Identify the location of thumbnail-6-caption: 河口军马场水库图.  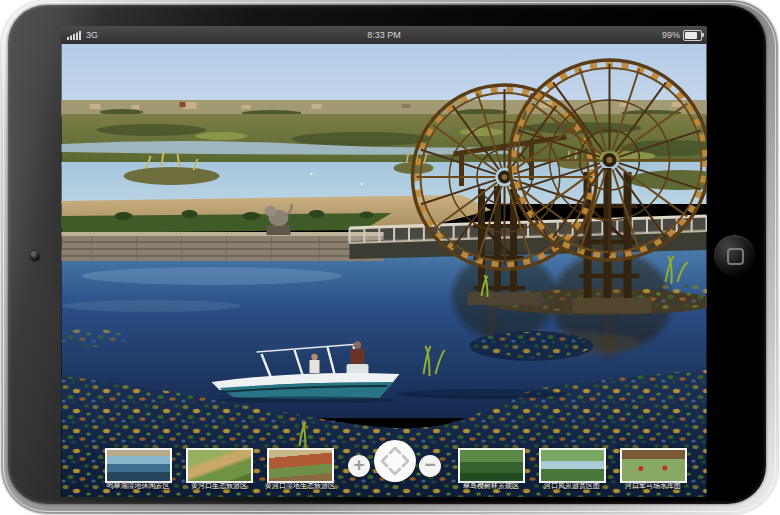
(653, 486).